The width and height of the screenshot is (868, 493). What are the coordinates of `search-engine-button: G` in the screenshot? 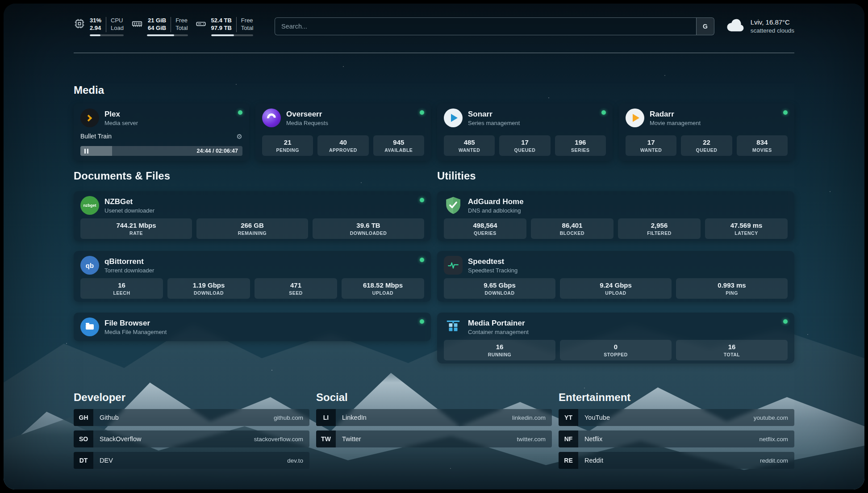 It's located at (705, 26).